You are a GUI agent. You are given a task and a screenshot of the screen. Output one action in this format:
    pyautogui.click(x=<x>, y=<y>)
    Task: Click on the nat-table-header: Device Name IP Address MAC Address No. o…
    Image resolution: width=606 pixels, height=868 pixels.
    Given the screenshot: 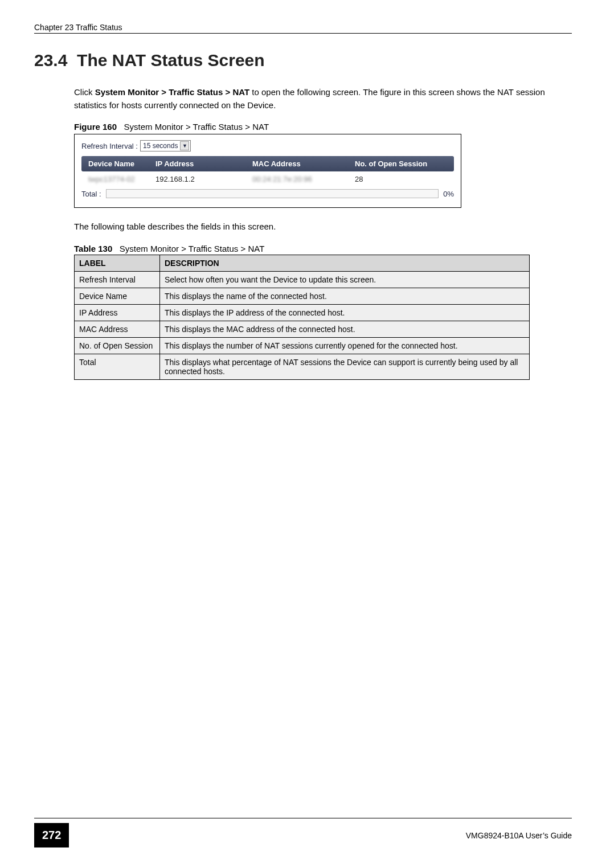 What is the action you would take?
    pyautogui.click(x=268, y=164)
    